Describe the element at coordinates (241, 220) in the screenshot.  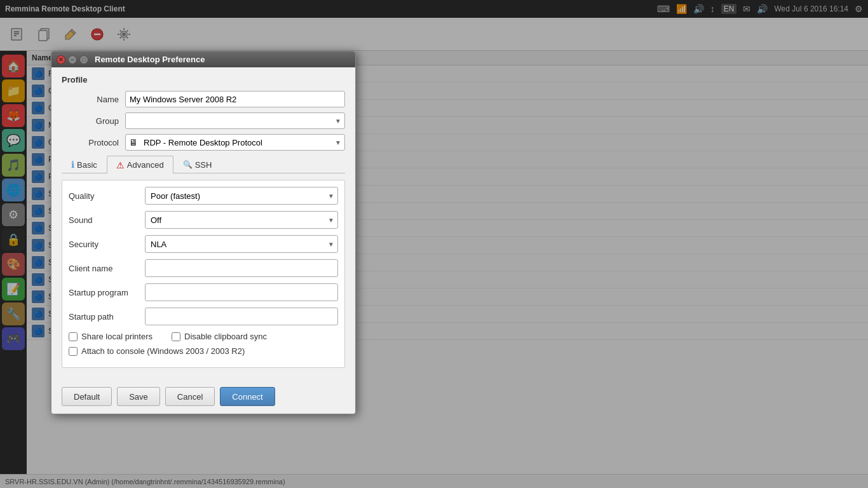
I see `sound-select: Off Local Remote` at that location.